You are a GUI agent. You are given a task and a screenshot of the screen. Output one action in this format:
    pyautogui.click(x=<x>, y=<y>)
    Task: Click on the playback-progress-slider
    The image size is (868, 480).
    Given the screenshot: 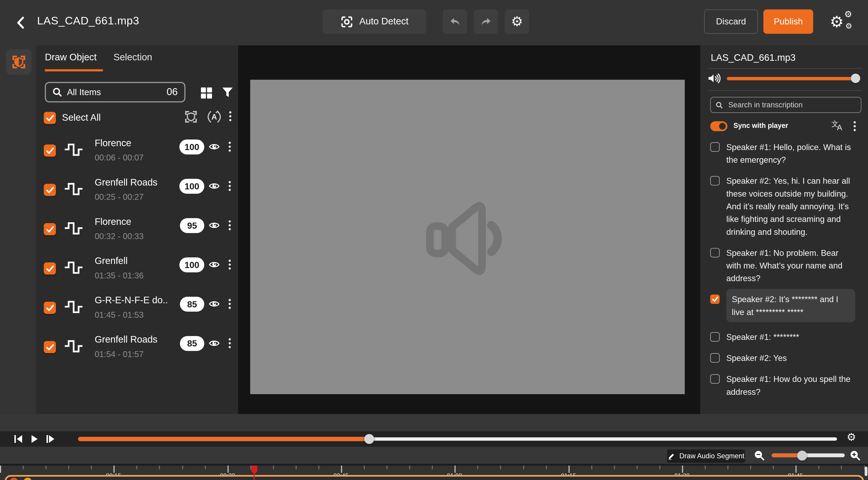 What is the action you would take?
    pyautogui.click(x=457, y=439)
    